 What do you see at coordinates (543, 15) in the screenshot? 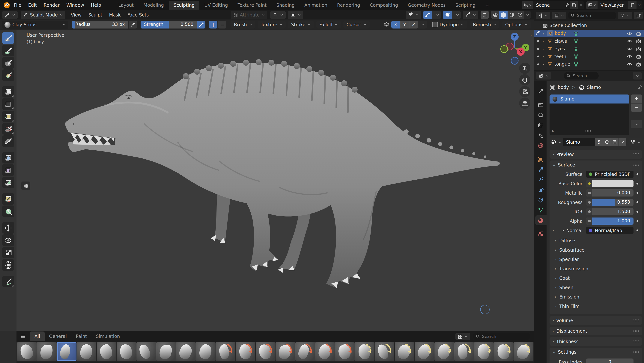
I see `outliner-display-mode` at bounding box center [543, 15].